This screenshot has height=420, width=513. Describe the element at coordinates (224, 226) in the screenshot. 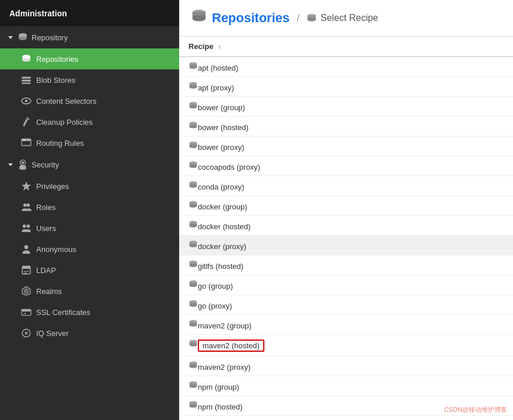

I see `recipe-text: docker (hosted)` at that location.